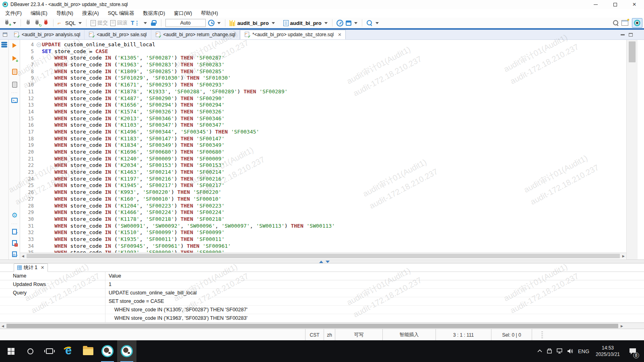 Image resolution: width=644 pixels, height=362 pixels. What do you see at coordinates (14, 14) in the screenshot?
I see `menu-item-0: 文件(F)` at bounding box center [14, 14].